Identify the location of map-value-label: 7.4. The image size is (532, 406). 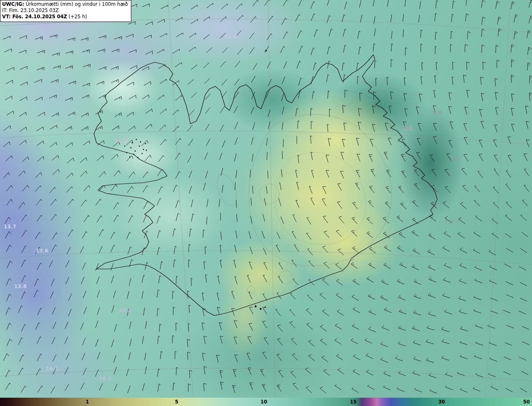
(396, 309).